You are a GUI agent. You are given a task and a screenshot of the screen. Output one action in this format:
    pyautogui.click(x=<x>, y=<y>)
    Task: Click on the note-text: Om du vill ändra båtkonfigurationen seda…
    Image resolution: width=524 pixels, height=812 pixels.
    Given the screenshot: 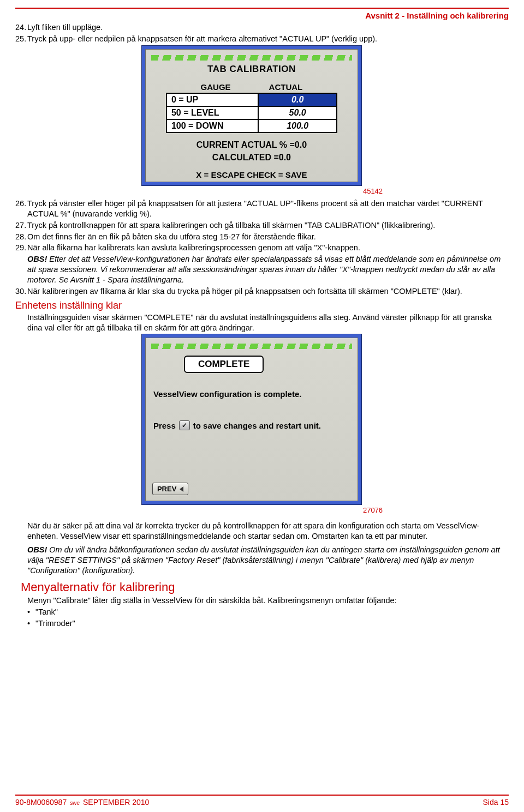 What is the action you would take?
    pyautogui.click(x=264, y=560)
    